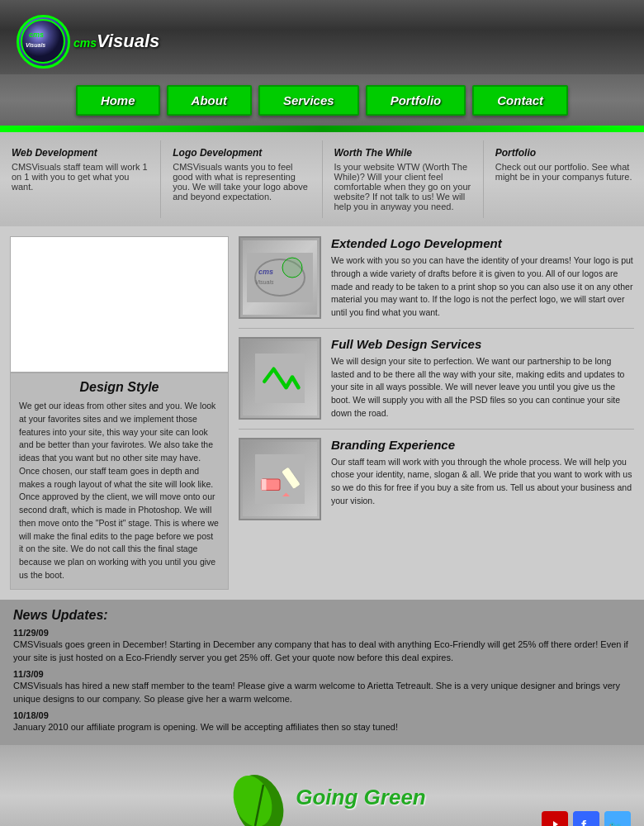 This screenshot has height=826, width=644. Describe the element at coordinates (586, 819) in the screenshot. I see `social-icons: f 🐦` at that location.